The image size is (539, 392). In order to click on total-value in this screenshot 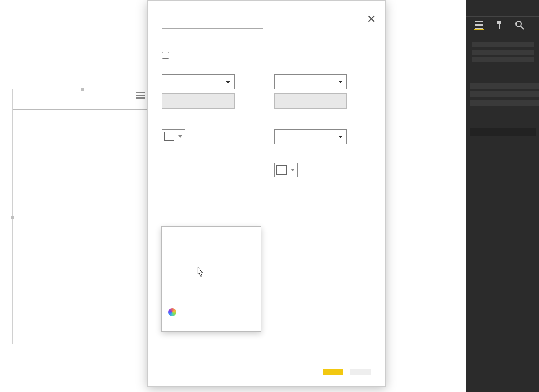, I will do `click(81, 111)`.